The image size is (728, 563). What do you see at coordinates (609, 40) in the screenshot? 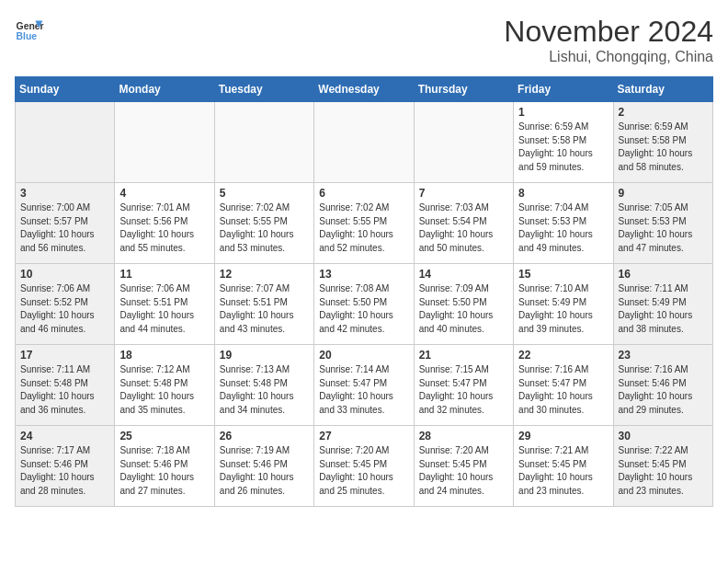
I see `title-block: November 2024 Lishui, Chongqing, China` at bounding box center [609, 40].